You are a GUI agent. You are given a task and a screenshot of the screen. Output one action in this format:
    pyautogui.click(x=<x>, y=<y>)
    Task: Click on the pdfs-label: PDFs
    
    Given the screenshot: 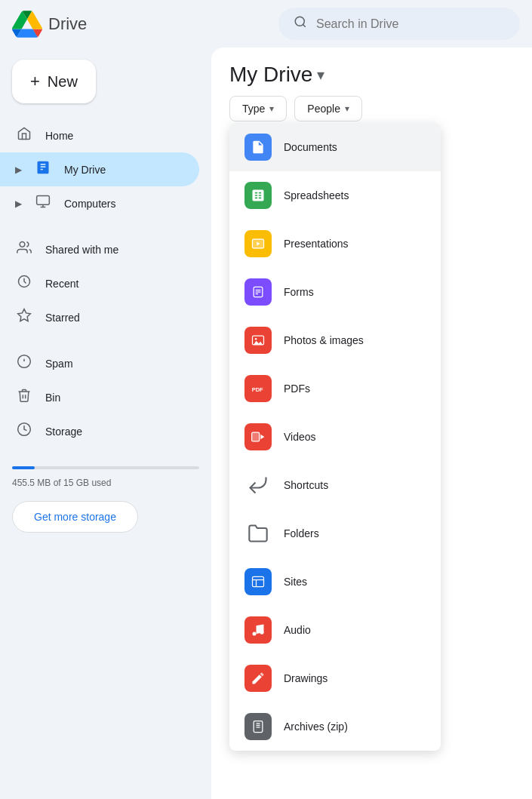 What is the action you would take?
    pyautogui.click(x=297, y=389)
    